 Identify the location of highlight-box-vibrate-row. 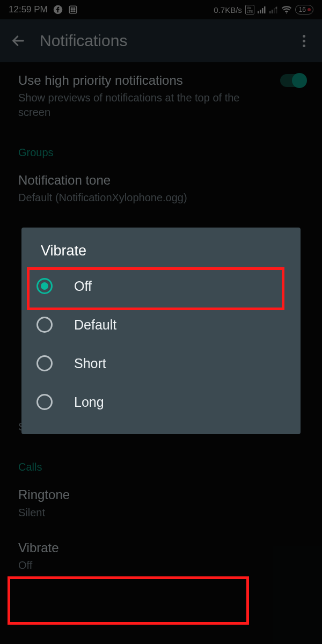
(128, 601).